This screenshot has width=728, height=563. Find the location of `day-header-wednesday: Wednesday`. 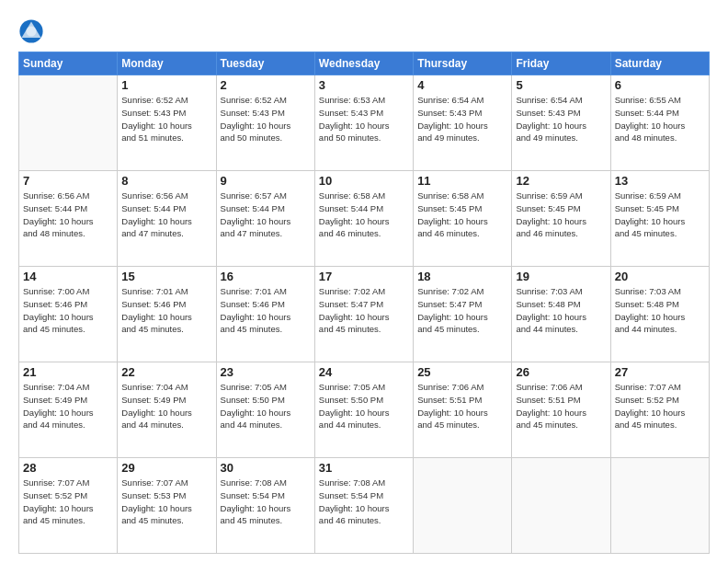

day-header-wednesday: Wednesday is located at coordinates (364, 64).